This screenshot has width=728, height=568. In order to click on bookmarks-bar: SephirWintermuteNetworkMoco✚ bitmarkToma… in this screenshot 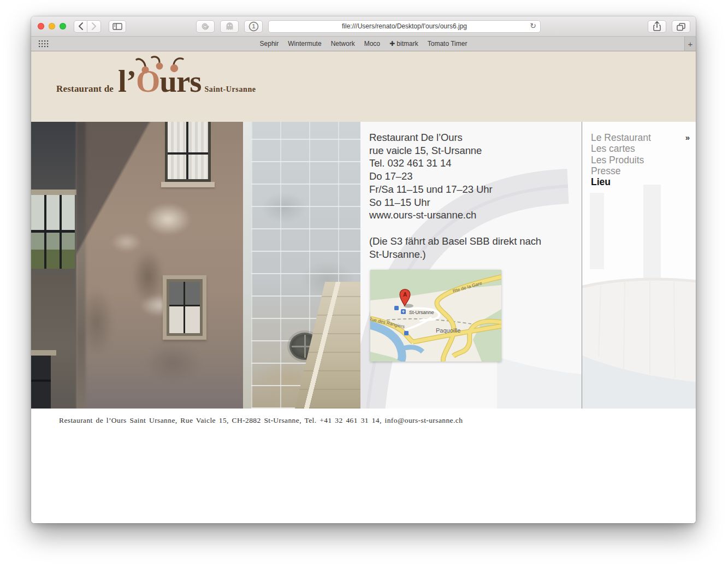, I will do `click(364, 44)`.